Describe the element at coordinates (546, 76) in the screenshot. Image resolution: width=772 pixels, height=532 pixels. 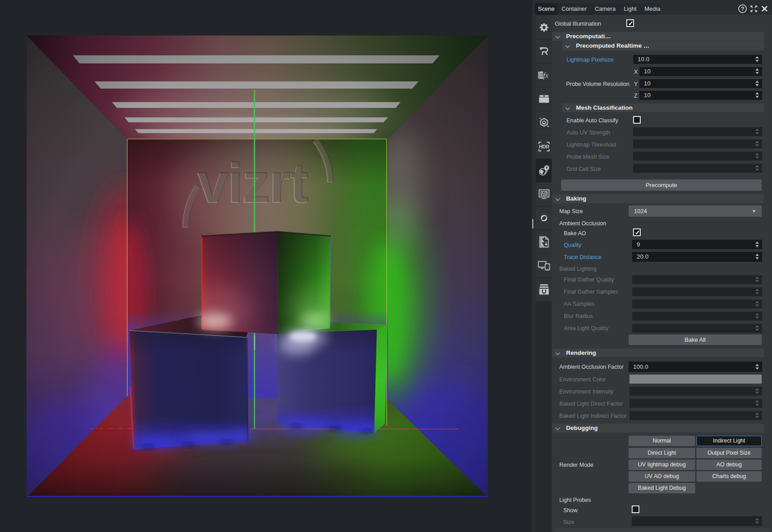
I see `svg-text: fx` at that location.